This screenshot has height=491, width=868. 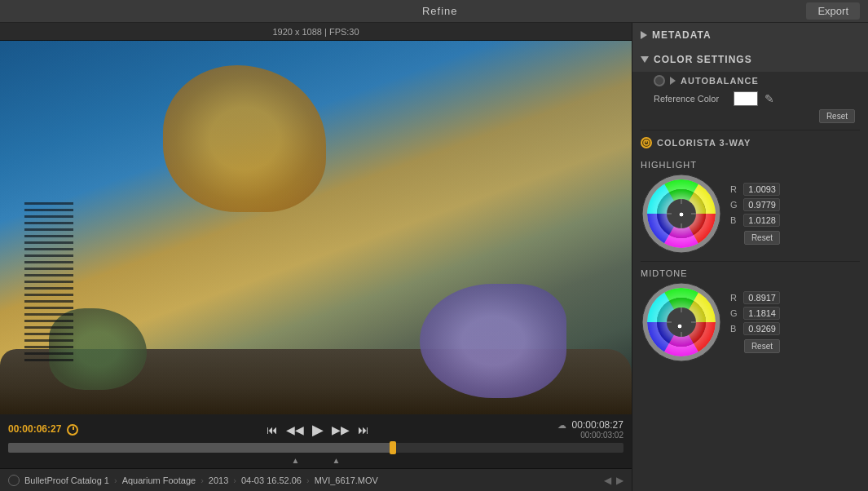 What do you see at coordinates (43, 429) in the screenshot?
I see `current-time-display: 00:00:06:27` at bounding box center [43, 429].